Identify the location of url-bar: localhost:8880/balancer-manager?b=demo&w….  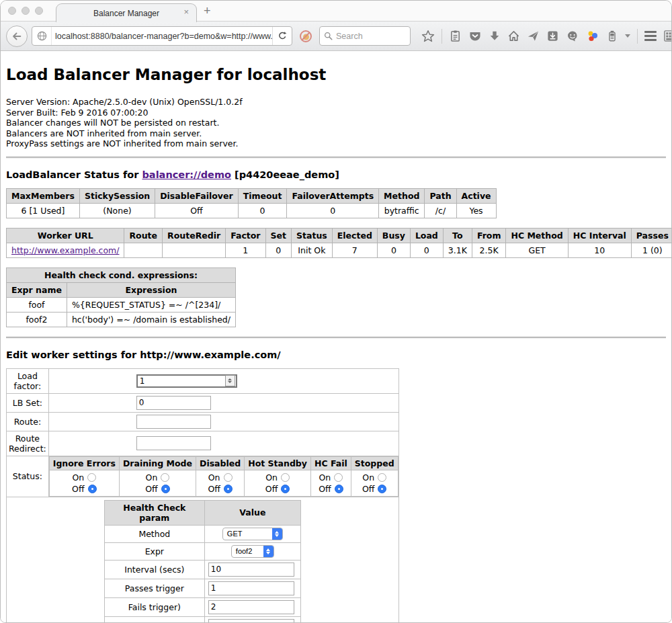
(162, 36).